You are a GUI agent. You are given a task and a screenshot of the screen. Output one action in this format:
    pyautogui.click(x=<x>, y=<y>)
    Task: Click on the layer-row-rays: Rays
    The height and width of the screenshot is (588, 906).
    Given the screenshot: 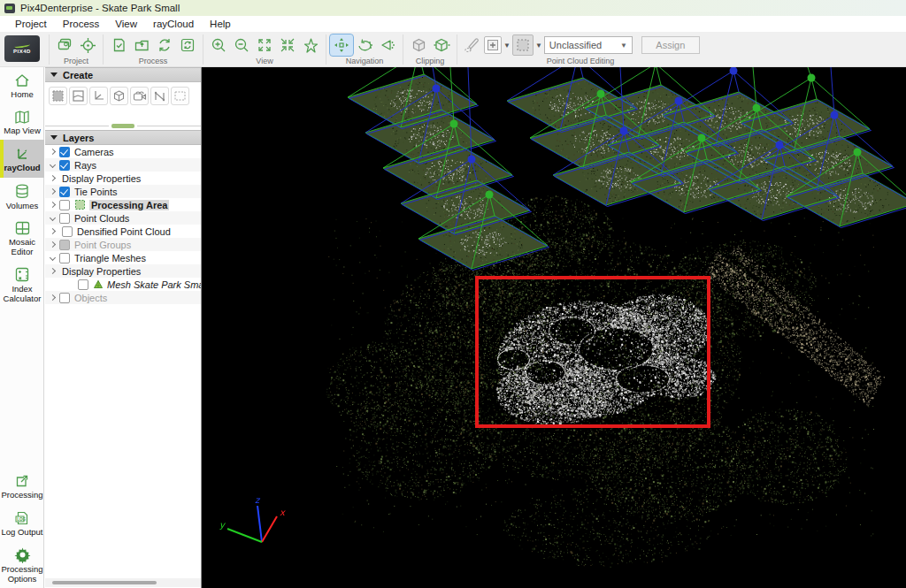 What is the action you would take?
    pyautogui.click(x=123, y=164)
    